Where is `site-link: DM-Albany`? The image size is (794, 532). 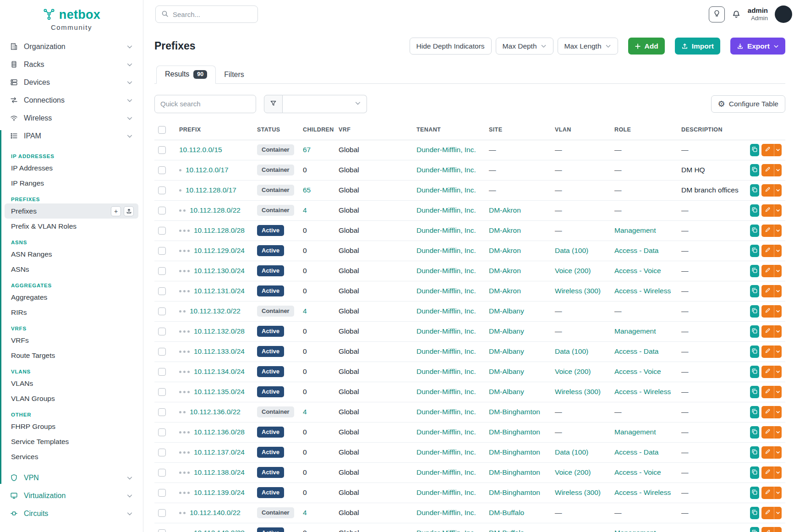
site-link: DM-Albany is located at coordinates (507, 371).